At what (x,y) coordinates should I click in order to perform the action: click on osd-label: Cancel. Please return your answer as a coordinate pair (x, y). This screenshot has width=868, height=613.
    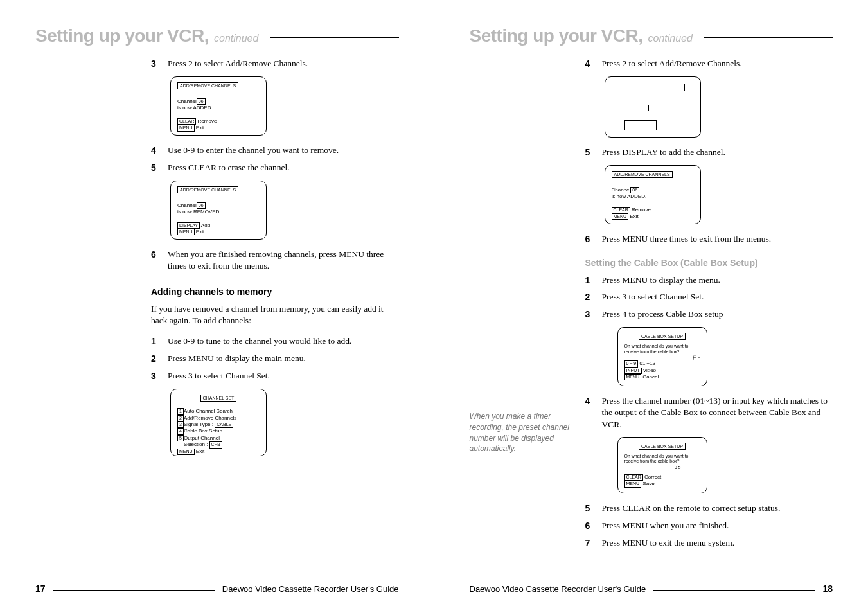
    Looking at the image, I should click on (650, 377).